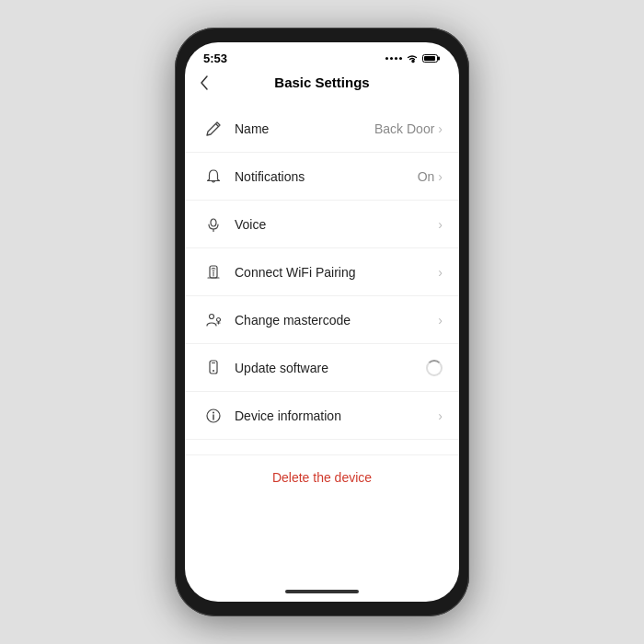  I want to click on update-software-label: Update software, so click(330, 368).